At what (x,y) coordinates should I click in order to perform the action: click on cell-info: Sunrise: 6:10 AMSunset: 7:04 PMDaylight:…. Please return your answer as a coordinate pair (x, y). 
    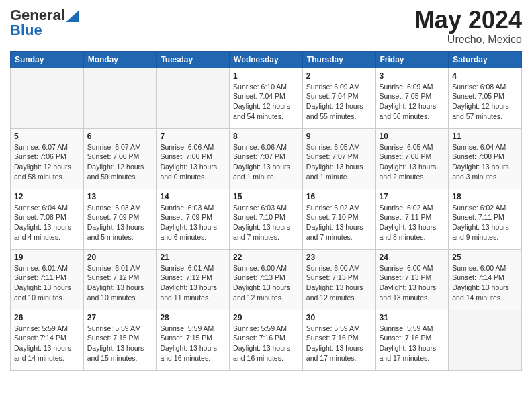
    Looking at the image, I should click on (266, 102).